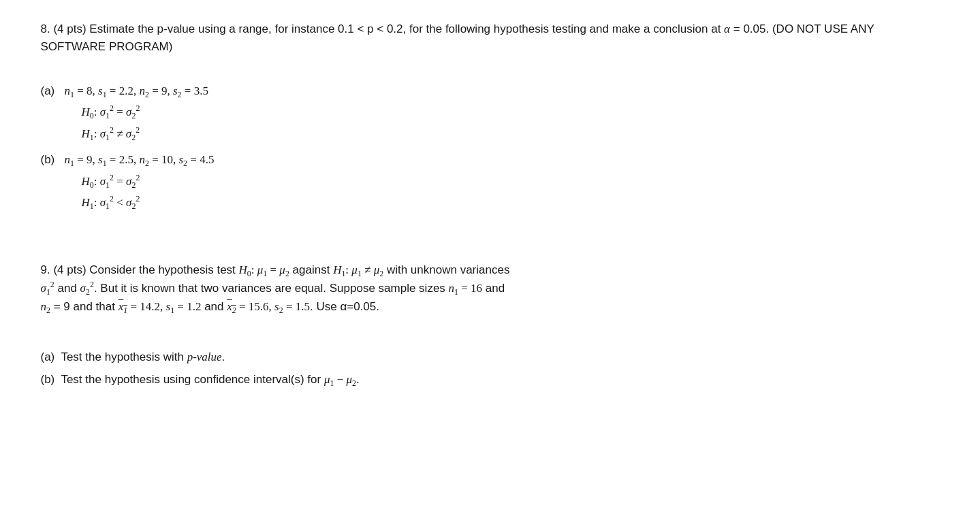 This screenshot has width=980, height=524. What do you see at coordinates (341, 380) in the screenshot?
I see `q9-part-b-math: μ1 − μ2` at bounding box center [341, 380].